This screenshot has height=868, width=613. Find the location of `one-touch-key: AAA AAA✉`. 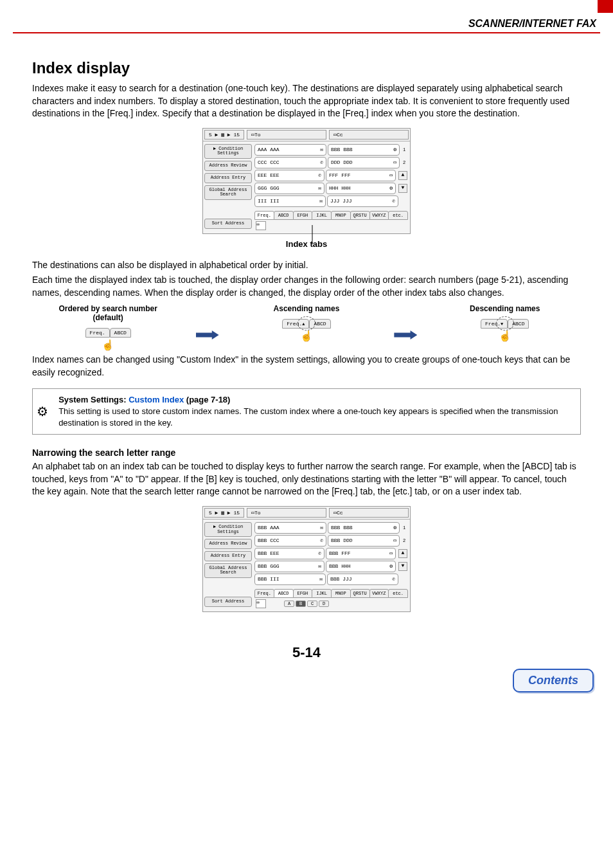

one-touch-key: AAA AAA✉ is located at coordinates (290, 150).